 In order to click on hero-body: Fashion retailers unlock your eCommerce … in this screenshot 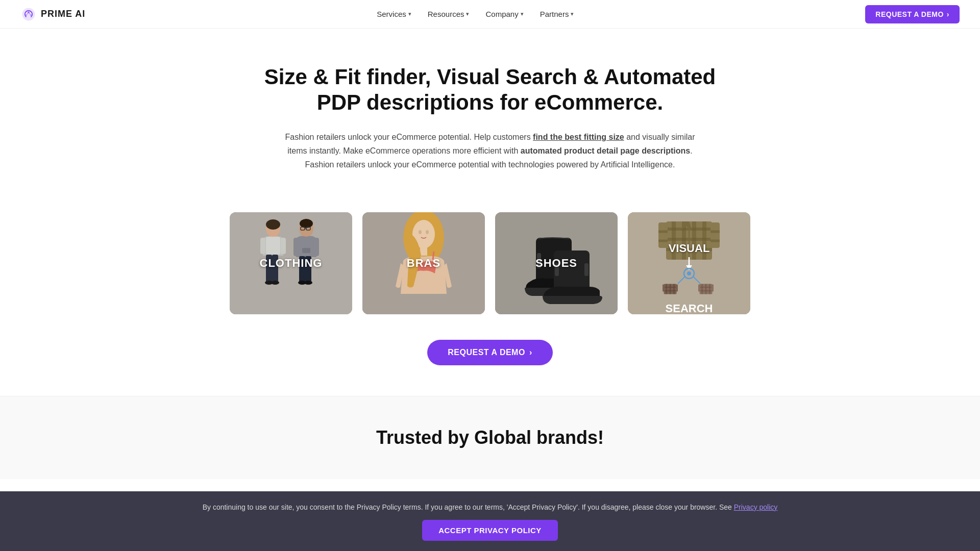, I will do `click(490, 151)`.